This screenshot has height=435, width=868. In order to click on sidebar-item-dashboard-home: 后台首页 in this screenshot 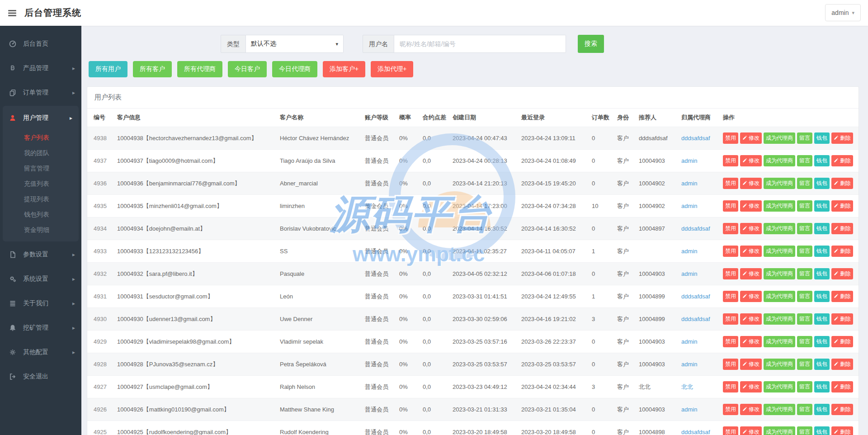, I will do `click(41, 44)`.